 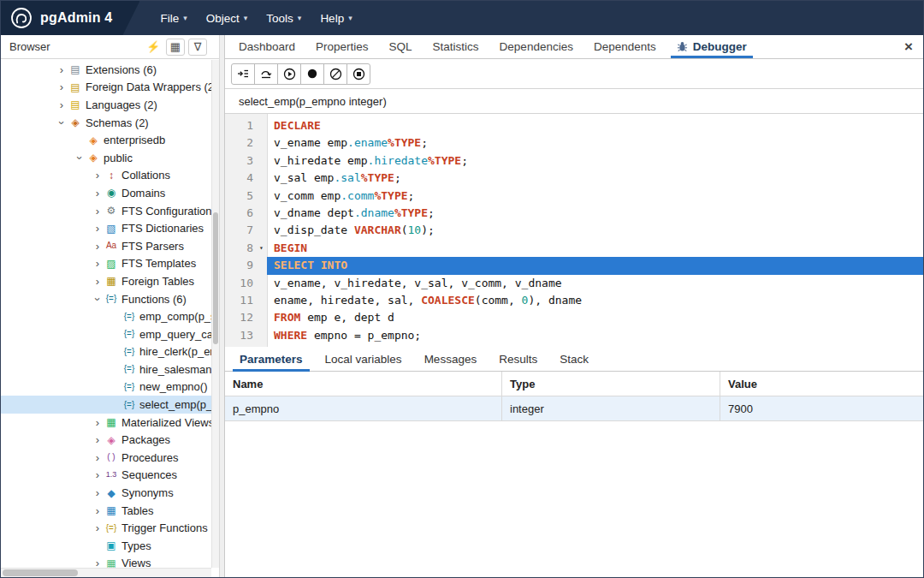 I want to click on code-line-7: 7v_disp_date VARCHAR(10);, so click(x=574, y=230).